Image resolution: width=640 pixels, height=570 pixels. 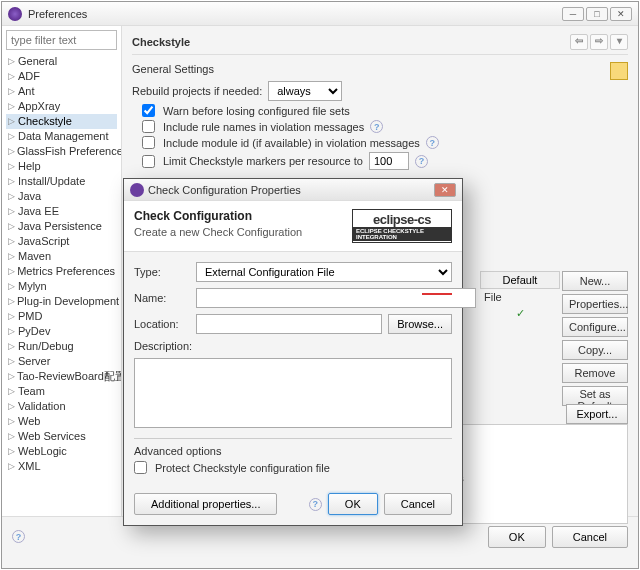 What do you see at coordinates (243, 216) in the screenshot?
I see `dialog-heading: Check Configuration` at bounding box center [243, 216].